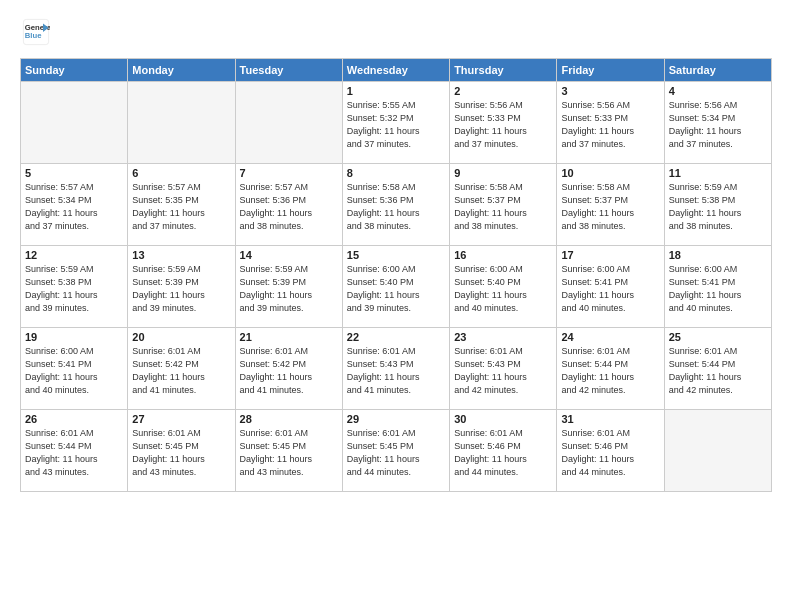 The height and width of the screenshot is (612, 792). Describe the element at coordinates (396, 70) in the screenshot. I see `weekday-header-row: SundayMondayTuesdayWednesdayThursdayFrid…` at that location.